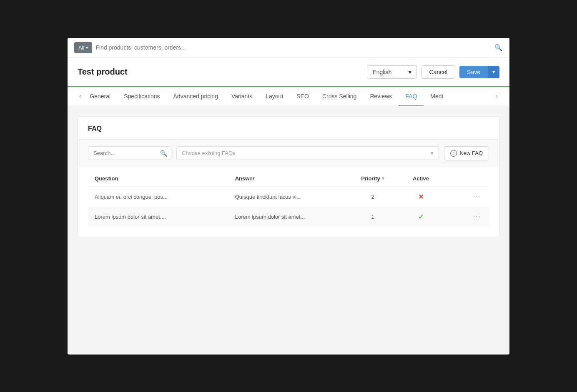  Describe the element at coordinates (288, 197) in the screenshot. I see `table-row: Aliquam eu orci congue, pos... Quisque t…` at that location.